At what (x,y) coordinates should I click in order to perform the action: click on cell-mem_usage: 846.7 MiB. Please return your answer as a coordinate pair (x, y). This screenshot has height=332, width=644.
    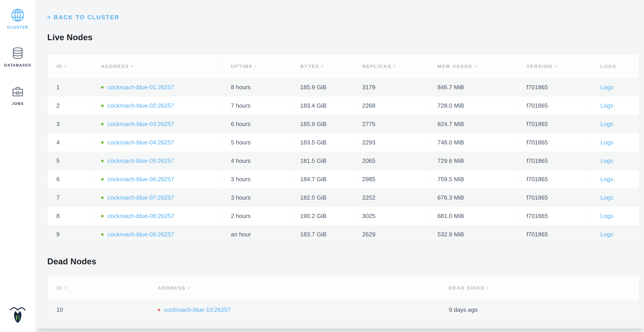
    Looking at the image, I should click on (473, 87).